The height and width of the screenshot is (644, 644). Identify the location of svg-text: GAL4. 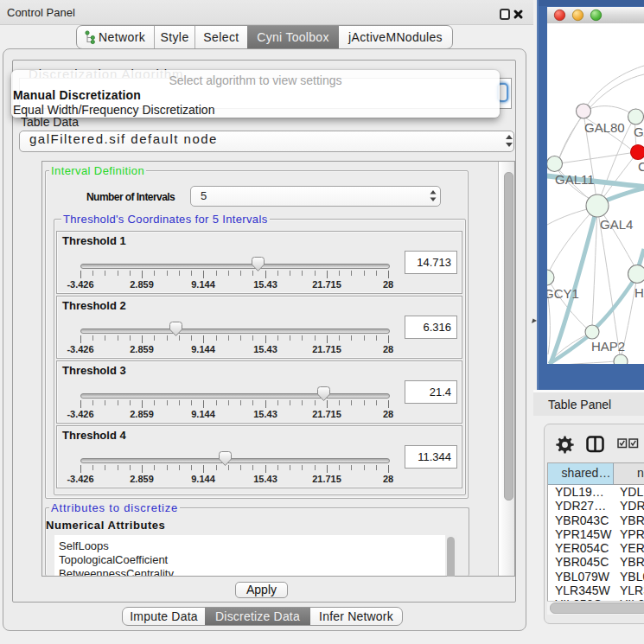
(616, 225).